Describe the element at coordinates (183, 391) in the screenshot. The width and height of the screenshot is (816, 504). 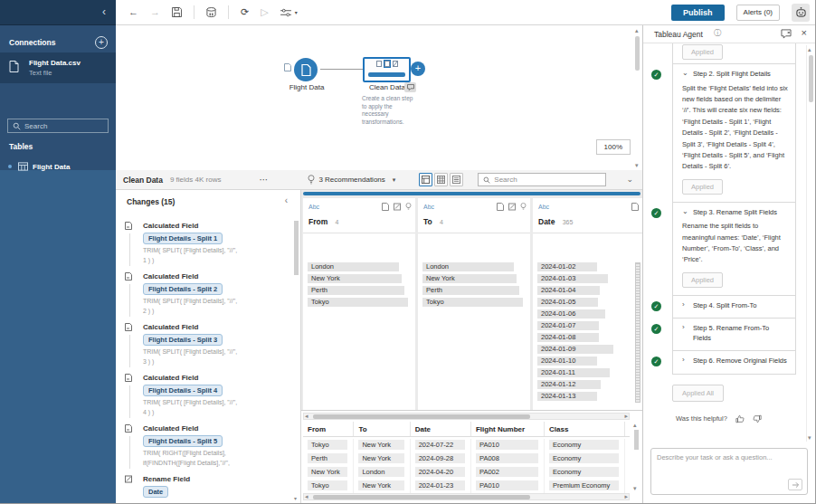
I see `field-pill: Flight Details - Split 4` at that location.